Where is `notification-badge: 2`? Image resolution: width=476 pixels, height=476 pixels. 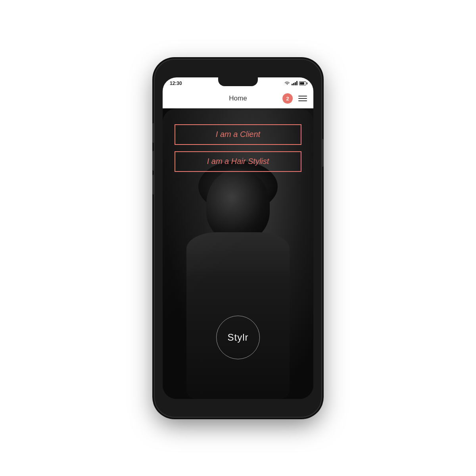
notification-badge: 2 is located at coordinates (288, 98).